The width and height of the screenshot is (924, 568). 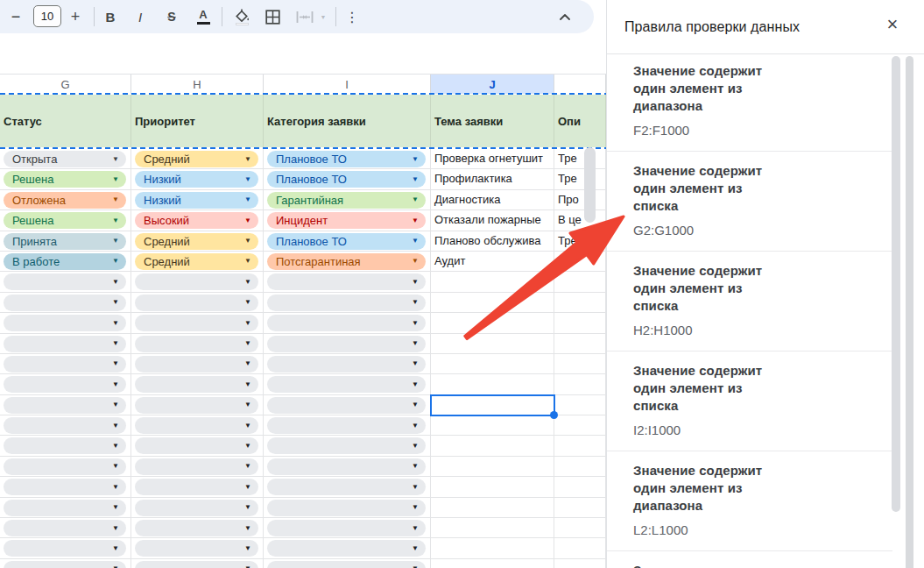 What do you see at coordinates (492, 405) in the screenshot?
I see `selected-cell` at bounding box center [492, 405].